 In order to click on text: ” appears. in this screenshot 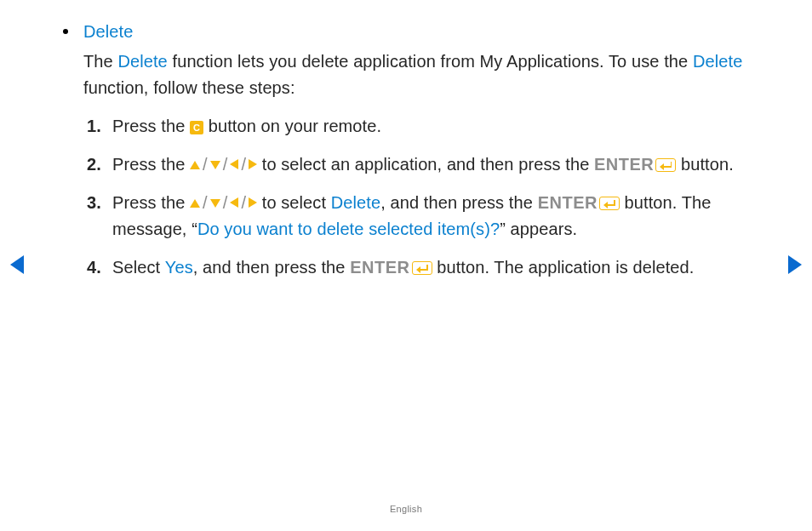, I will do `click(538, 229)`.